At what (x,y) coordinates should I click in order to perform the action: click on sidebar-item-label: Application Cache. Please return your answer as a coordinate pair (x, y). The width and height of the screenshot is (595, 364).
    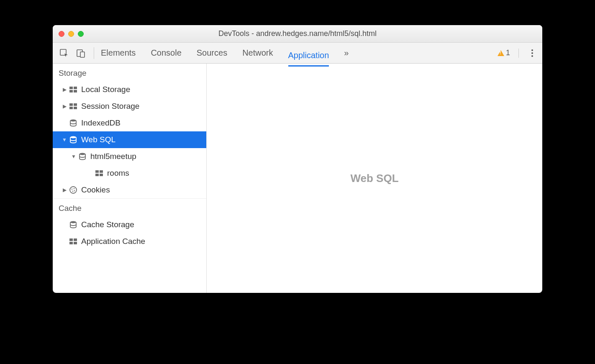
    Looking at the image, I should click on (113, 241).